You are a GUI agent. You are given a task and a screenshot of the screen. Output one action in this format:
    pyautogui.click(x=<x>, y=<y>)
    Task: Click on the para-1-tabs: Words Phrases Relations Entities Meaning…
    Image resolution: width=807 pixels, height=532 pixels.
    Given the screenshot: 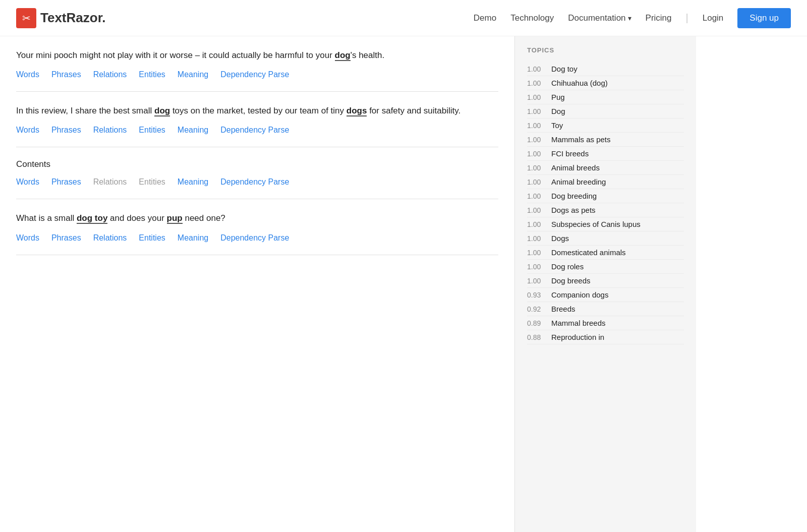 What is the action you would take?
    pyautogui.click(x=257, y=75)
    